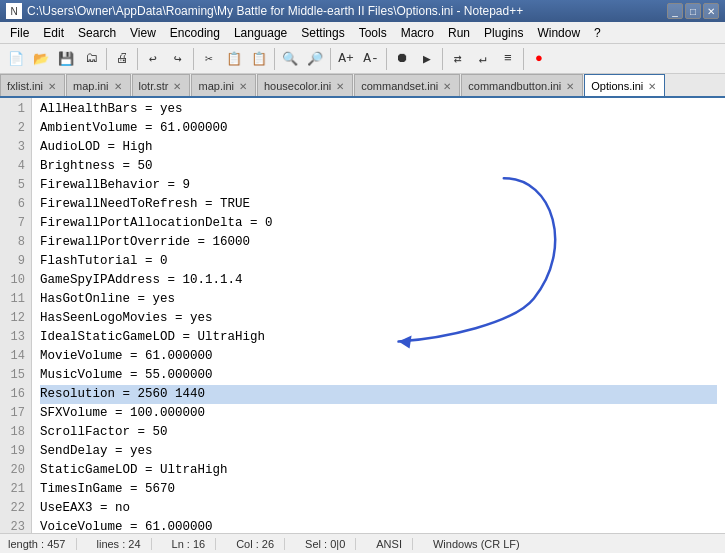 The height and width of the screenshot is (553, 725). Describe the element at coordinates (362, 59) in the screenshot. I see `toolbar: 📄 📂 💾 🗂 🖨 ↩ ↪ ✂ 📋 📋 🔍 🔎 A+ A- ⏺ ▶ ⇄ ↵ ≡ …` at that location.